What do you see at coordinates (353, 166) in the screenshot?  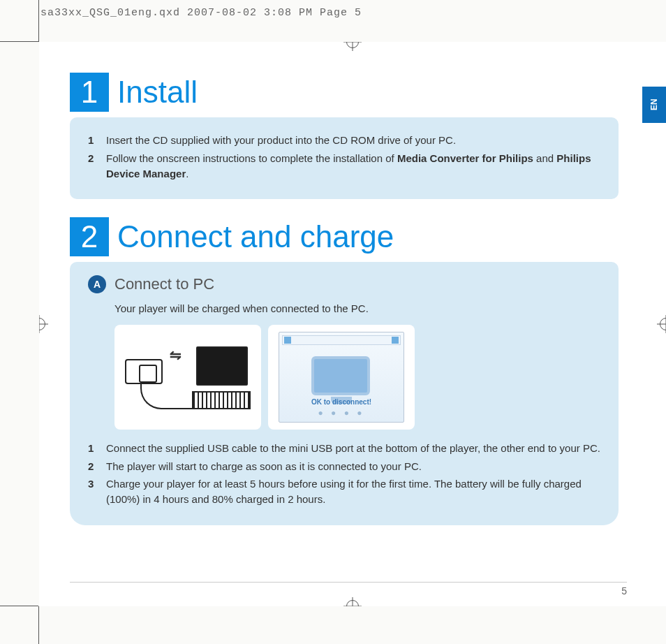 I see `step-text: Follow the onscreen instructions to comp…` at bounding box center [353, 166].